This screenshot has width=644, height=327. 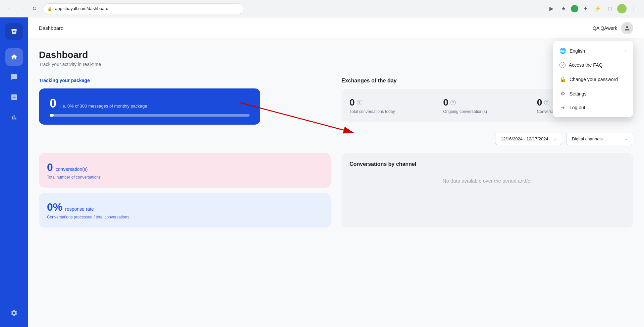 I want to click on page-subtitle: Track your activity in real-time, so click(x=336, y=64).